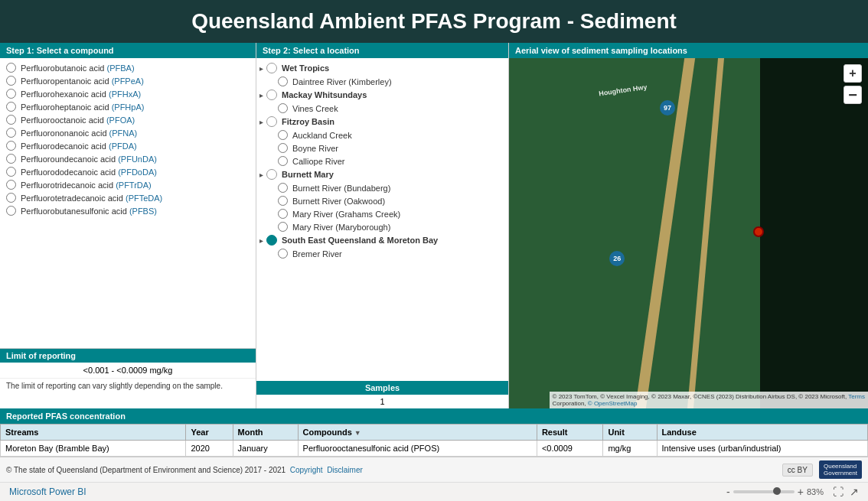 The image size is (868, 501). What do you see at coordinates (383, 95) in the screenshot?
I see `location-group-header-1: ▸Mackay Whitsundays` at bounding box center [383, 95].